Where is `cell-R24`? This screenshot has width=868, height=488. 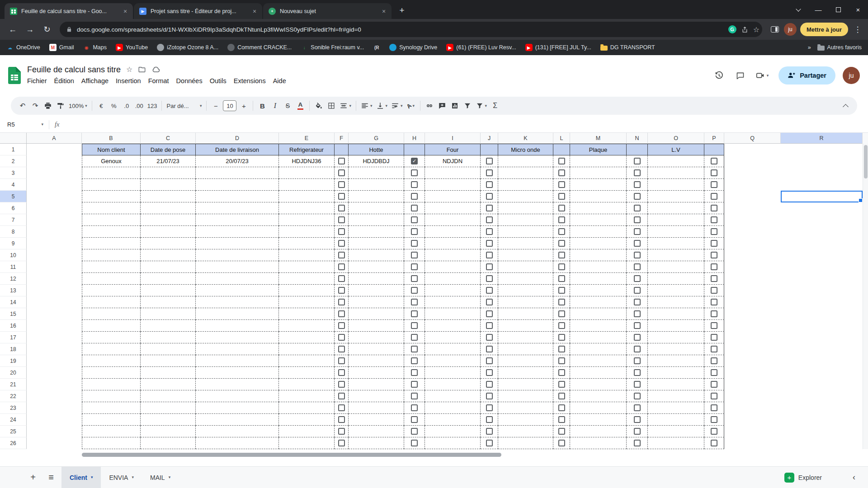 cell-R24 is located at coordinates (822, 420).